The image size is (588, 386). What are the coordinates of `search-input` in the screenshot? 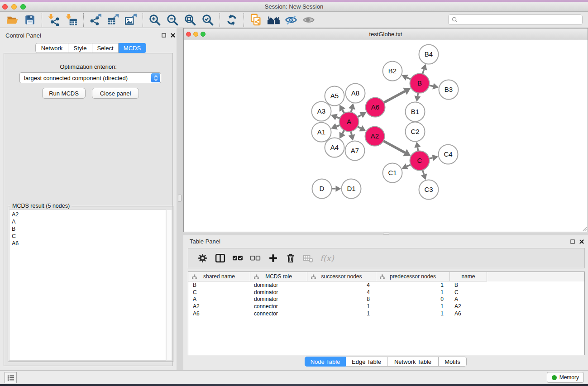 It's located at (521, 20).